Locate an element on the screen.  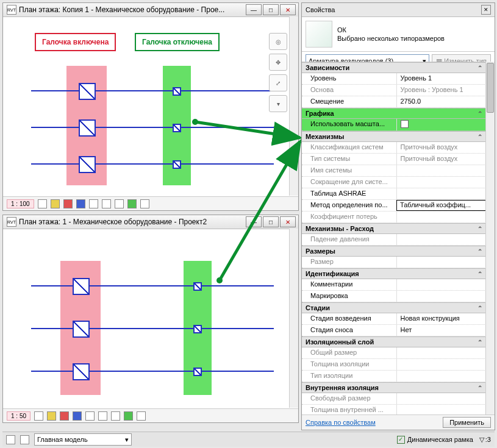
property-row: Смещение2750.0 is located at coordinates (394, 102).